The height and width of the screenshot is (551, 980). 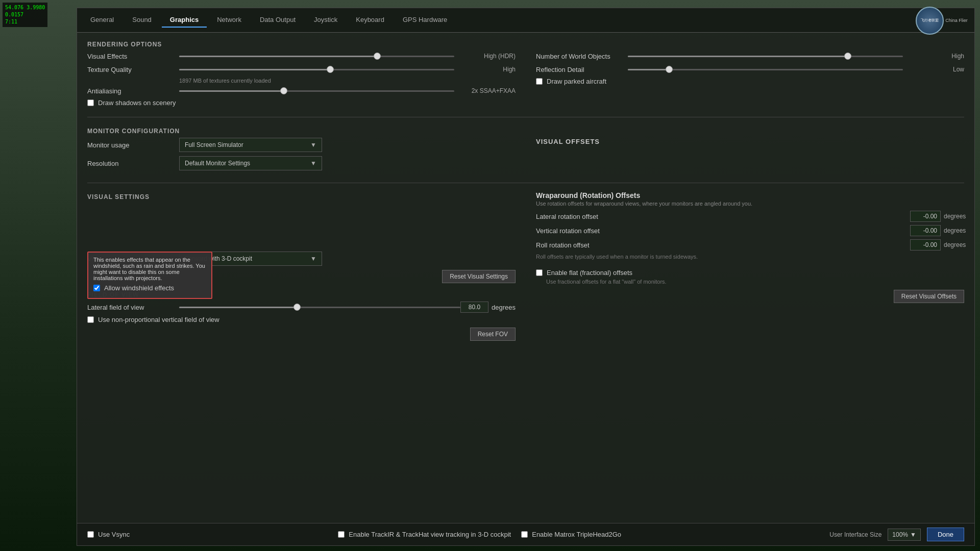 I want to click on lateral-fov-track, so click(x=320, y=307).